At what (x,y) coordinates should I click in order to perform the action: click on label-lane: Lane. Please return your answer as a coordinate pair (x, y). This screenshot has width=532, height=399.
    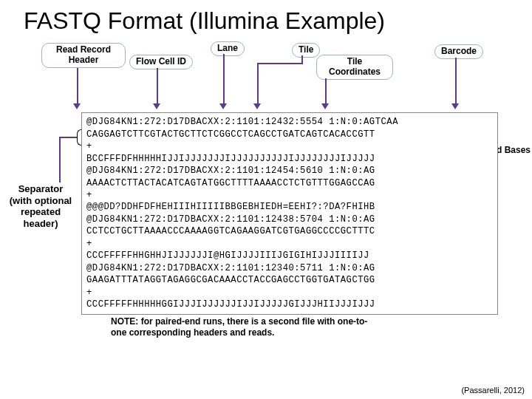
    Looking at the image, I should click on (228, 49).